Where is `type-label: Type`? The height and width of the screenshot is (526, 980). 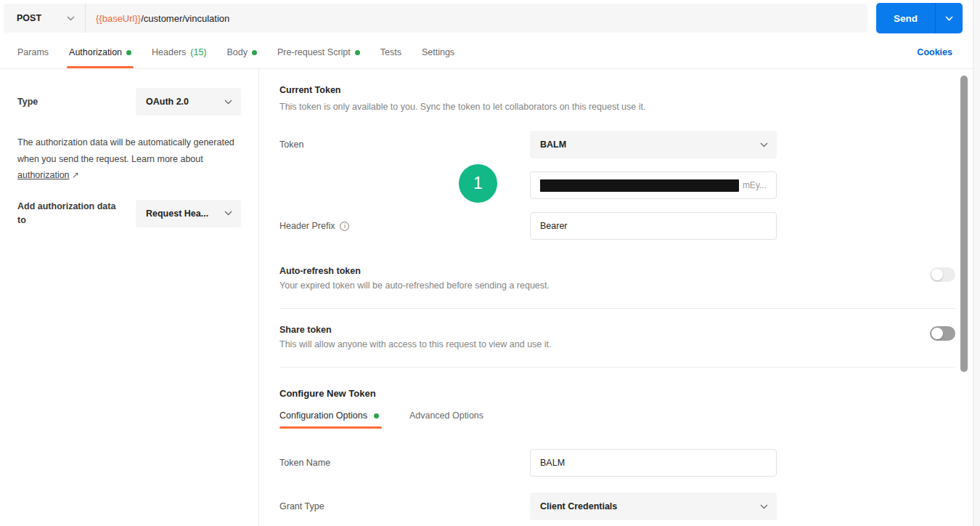
type-label: Type is located at coordinates (28, 102).